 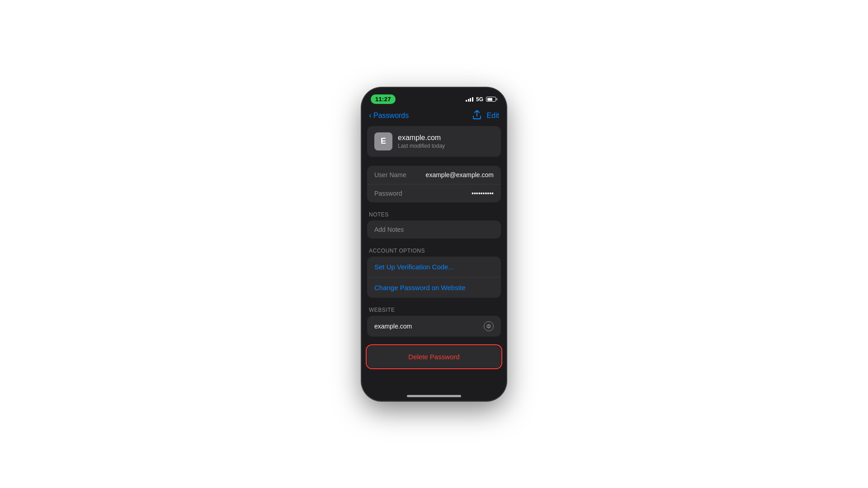 I want to click on share-button, so click(x=477, y=116).